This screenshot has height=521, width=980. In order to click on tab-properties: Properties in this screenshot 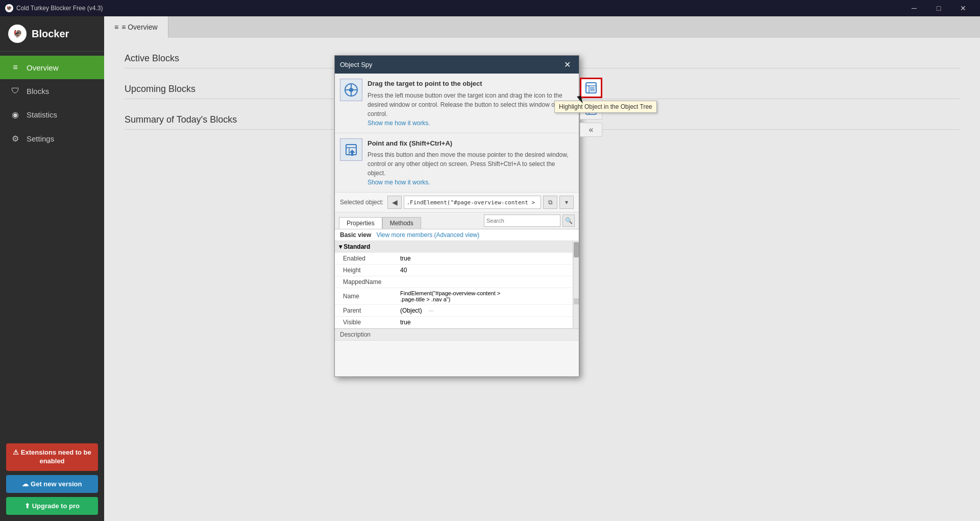, I will do `click(360, 223)`.